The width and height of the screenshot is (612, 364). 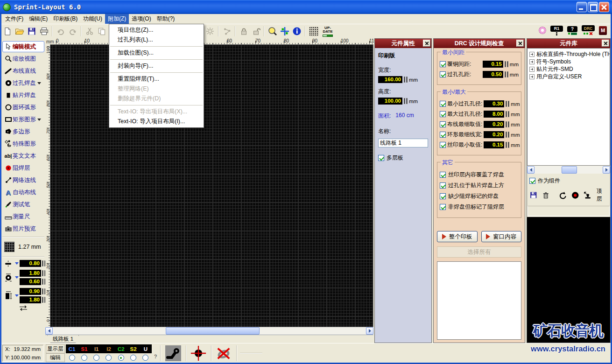 What do you see at coordinates (285, 31) in the screenshot?
I see `snap-crosshair-button` at bounding box center [285, 31].